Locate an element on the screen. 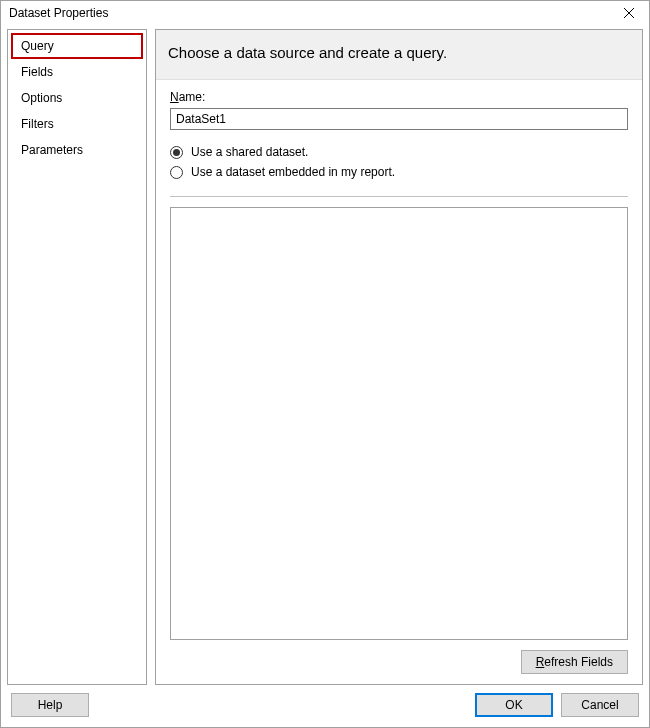 The height and width of the screenshot is (728, 650). sidebar-item-parameters: Parameters is located at coordinates (77, 150).